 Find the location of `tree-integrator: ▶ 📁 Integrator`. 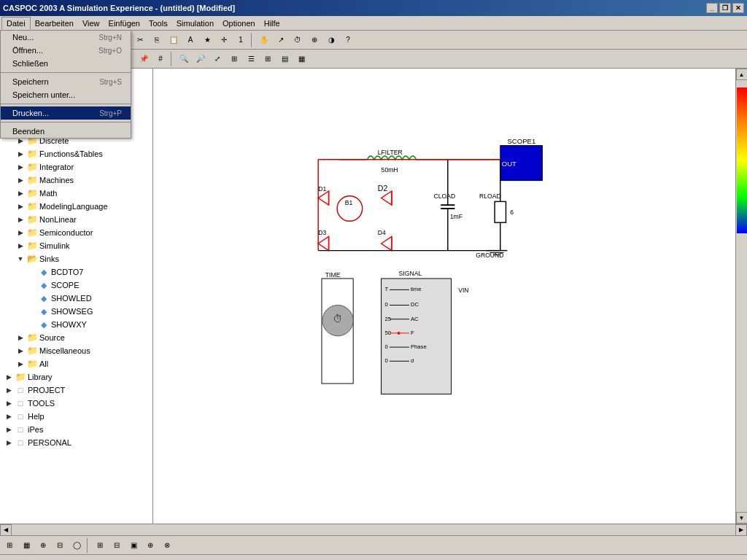

tree-integrator: ▶ 📁 Integrator is located at coordinates (76, 167).